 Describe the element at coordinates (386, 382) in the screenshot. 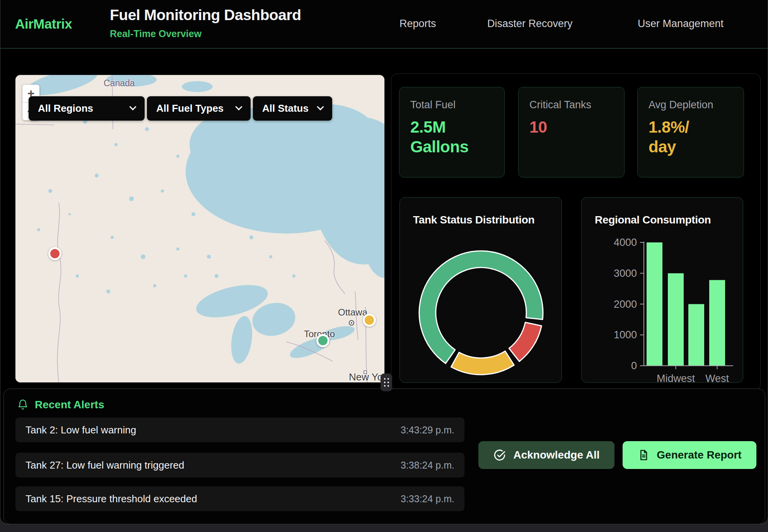

I see `resize-grip-handle` at that location.